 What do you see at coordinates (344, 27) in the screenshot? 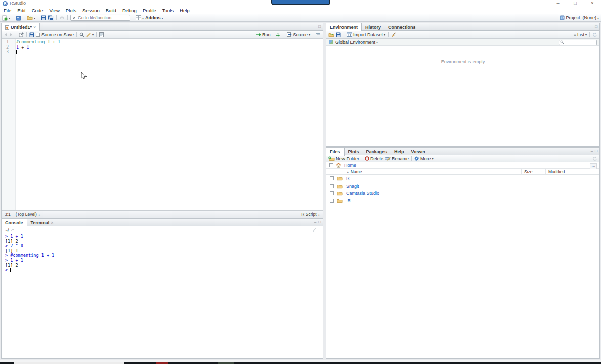
I see `tab-environment: Environment` at bounding box center [344, 27].